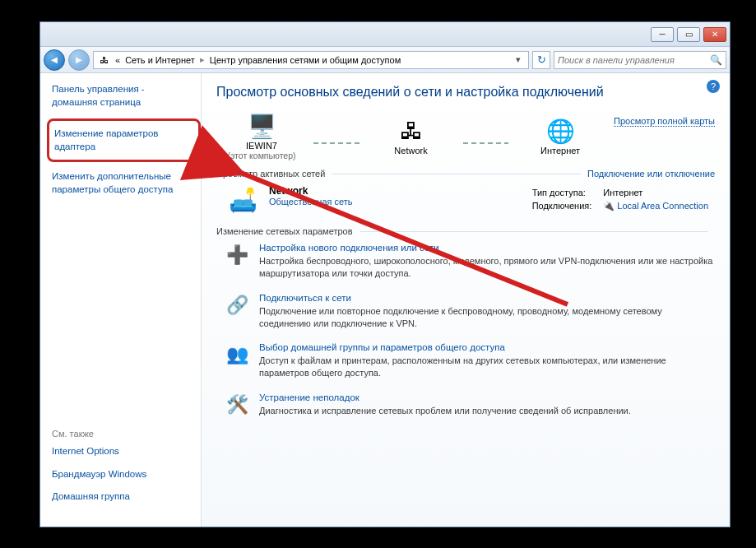 The height and width of the screenshot is (548, 756). Describe the element at coordinates (487, 248) in the screenshot. I see `setting-link: Настройка нового подключения или сети` at that location.